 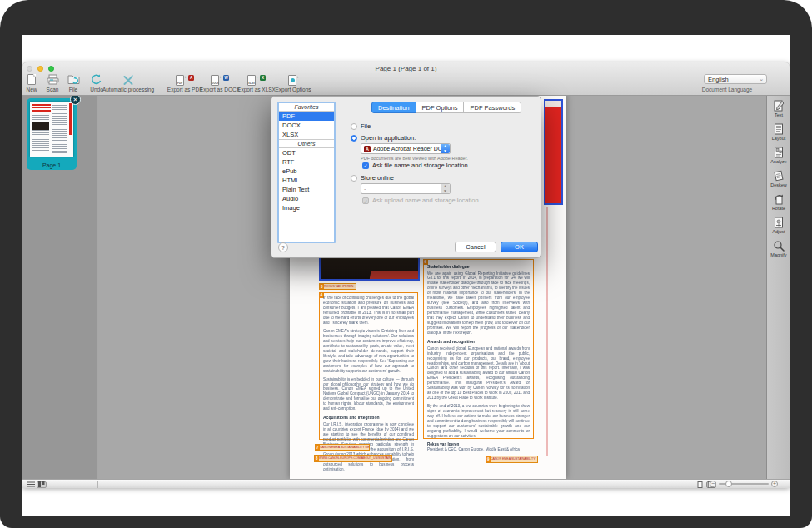 What do you see at coordinates (306, 190) in the screenshot?
I see `format-item-plaintext: Plain Text` at bounding box center [306, 190].